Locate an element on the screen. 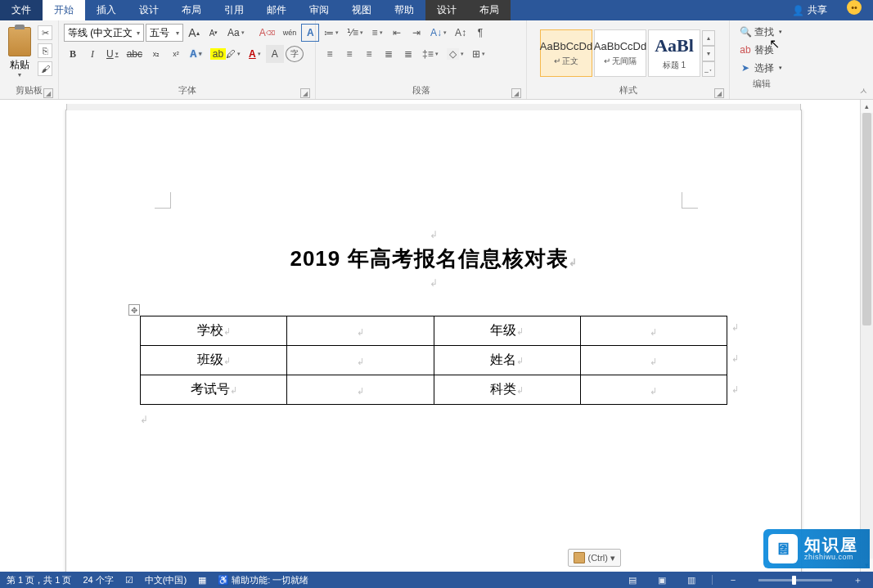 The width and height of the screenshot is (873, 588). zoom-in-button: ＋ is located at coordinates (857, 580).